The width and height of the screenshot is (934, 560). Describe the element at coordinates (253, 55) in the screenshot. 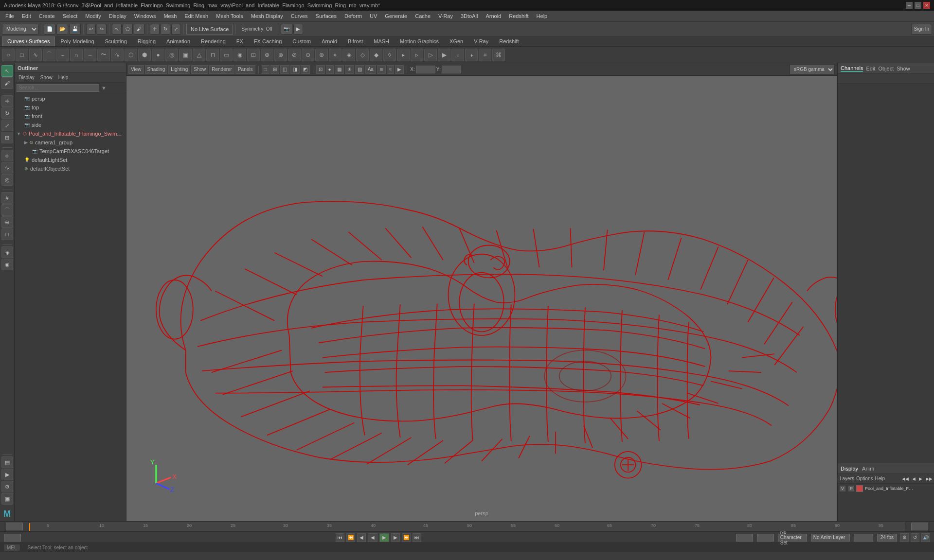

I see `shelf-icon-nurbs-cube: ⊡` at that location.